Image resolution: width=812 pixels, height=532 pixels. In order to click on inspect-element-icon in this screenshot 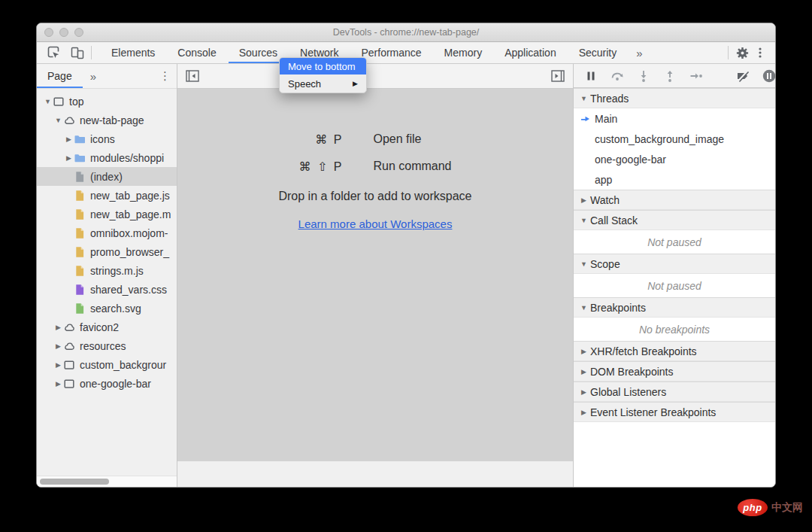, I will do `click(53, 53)`.